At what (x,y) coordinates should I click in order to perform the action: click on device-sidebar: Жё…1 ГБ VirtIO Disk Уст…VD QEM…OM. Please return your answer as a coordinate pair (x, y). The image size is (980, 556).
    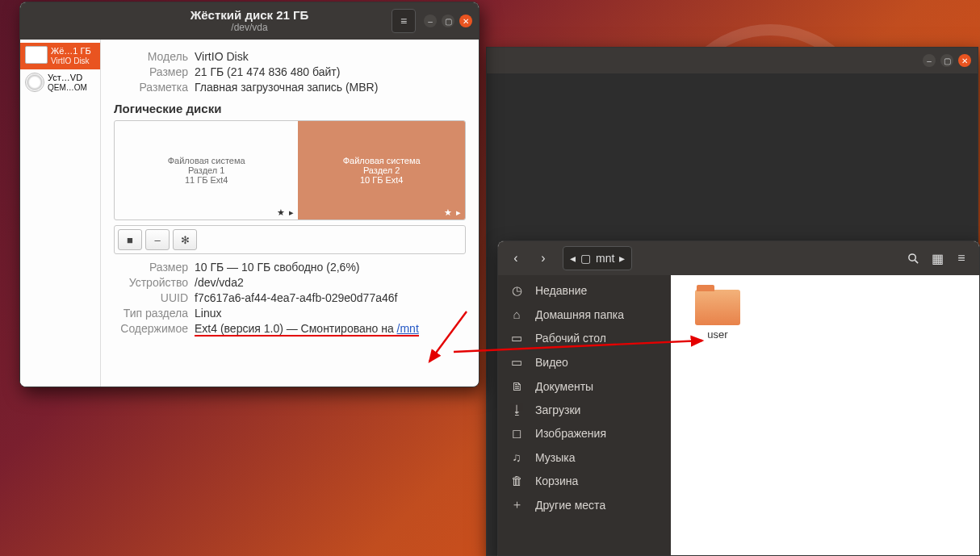
    Looking at the image, I should click on (61, 213).